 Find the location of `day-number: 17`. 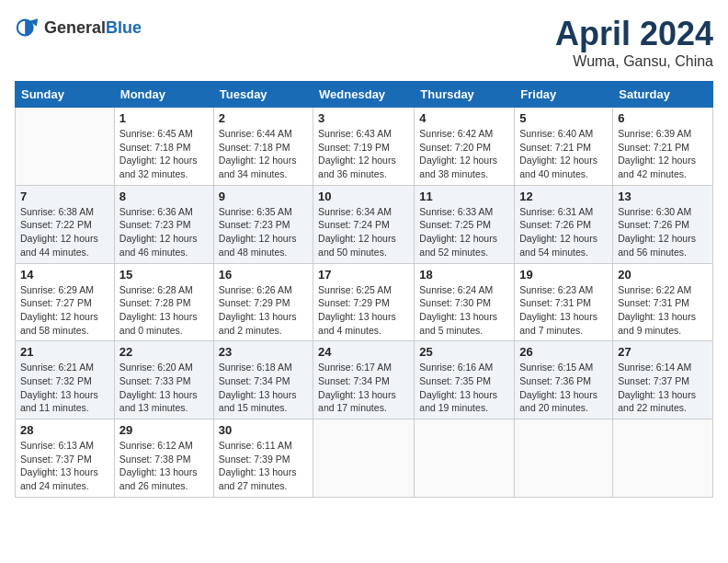

day-number: 17 is located at coordinates (364, 274).